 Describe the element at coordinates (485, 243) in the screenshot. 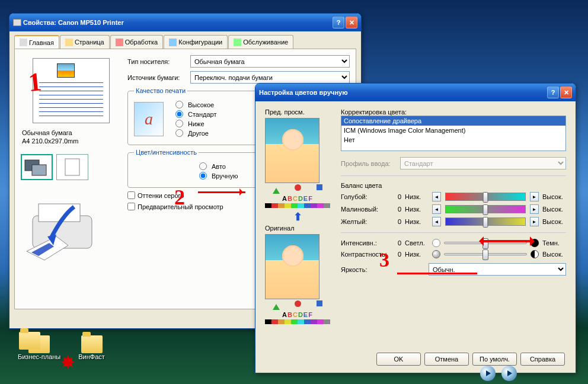

I see `intensity-slider` at that location.